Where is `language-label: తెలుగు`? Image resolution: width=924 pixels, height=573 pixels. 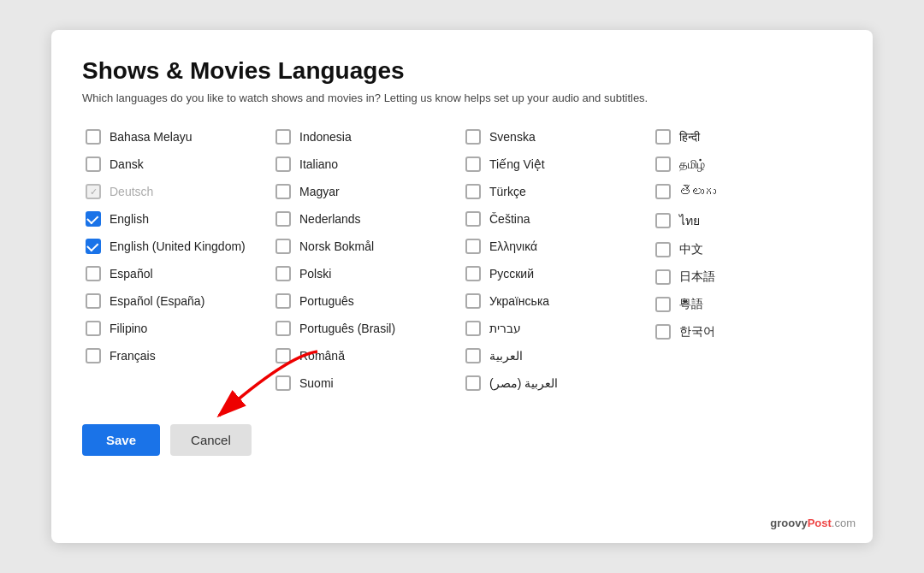 language-label: తెలుగు is located at coordinates (698, 192).